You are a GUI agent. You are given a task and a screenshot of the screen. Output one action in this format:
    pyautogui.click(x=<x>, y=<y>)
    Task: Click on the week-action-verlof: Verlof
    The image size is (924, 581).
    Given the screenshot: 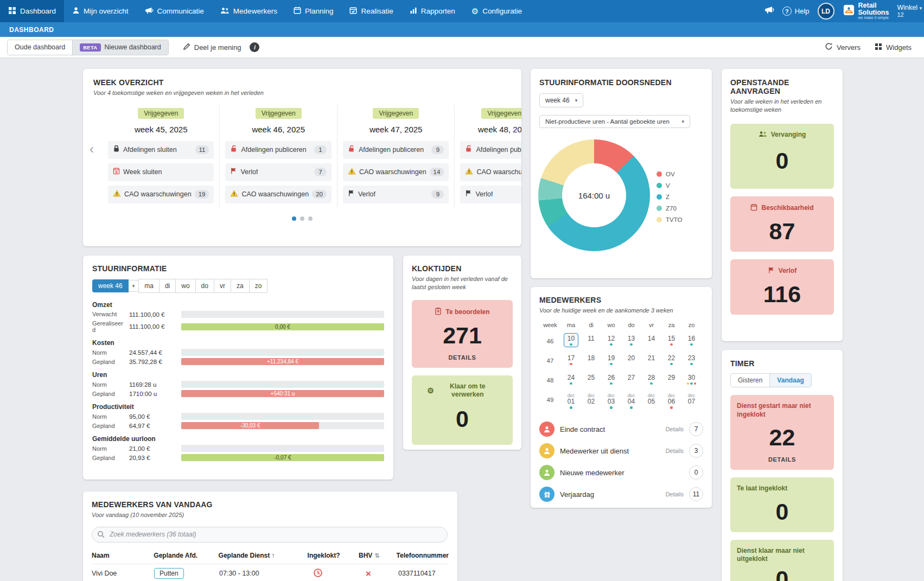 What is the action you would take?
    pyautogui.click(x=490, y=194)
    